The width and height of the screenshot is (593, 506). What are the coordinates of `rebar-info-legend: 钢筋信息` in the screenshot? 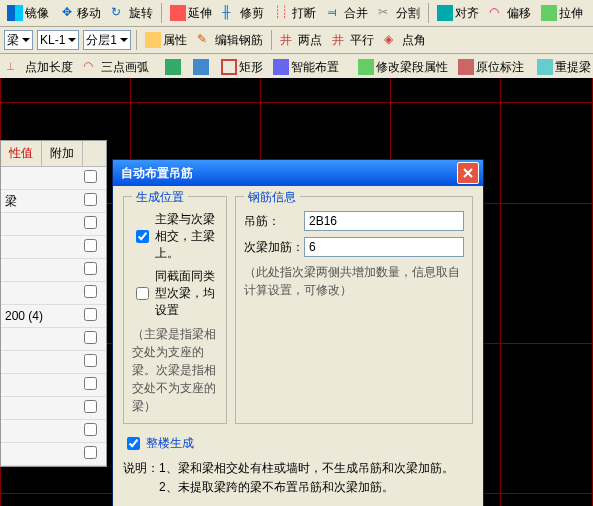 It's located at (272, 198).